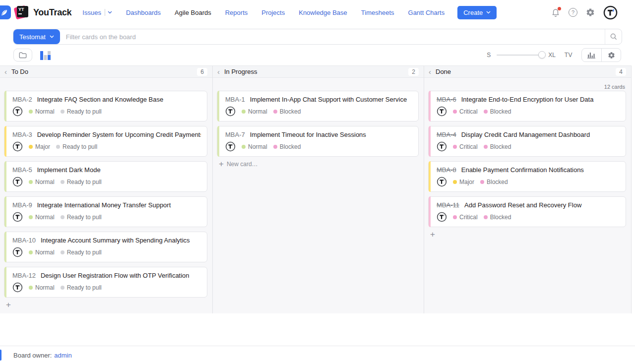 This screenshot has width=635, height=364. Describe the element at coordinates (106, 72) in the screenshot. I see `column-header: ‹ To Do 6` at that location.